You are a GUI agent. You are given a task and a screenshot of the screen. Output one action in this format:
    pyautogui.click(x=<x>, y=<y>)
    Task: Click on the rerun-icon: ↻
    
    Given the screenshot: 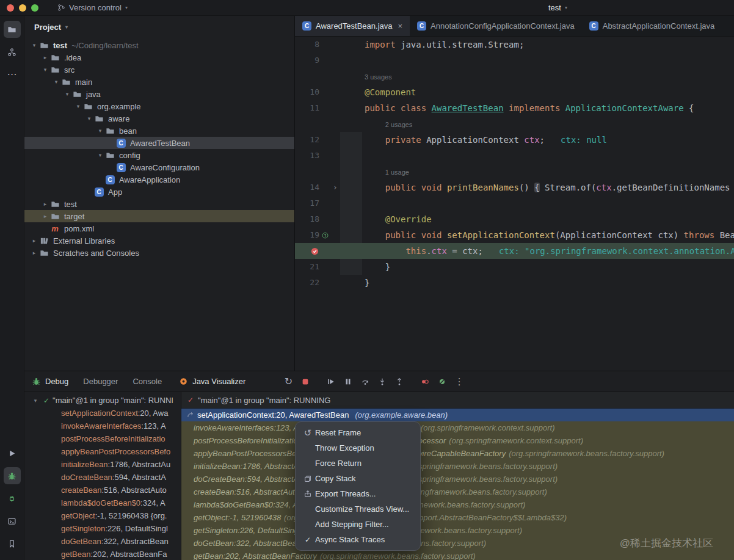 What is the action you would take?
    pyautogui.click(x=288, y=382)
    